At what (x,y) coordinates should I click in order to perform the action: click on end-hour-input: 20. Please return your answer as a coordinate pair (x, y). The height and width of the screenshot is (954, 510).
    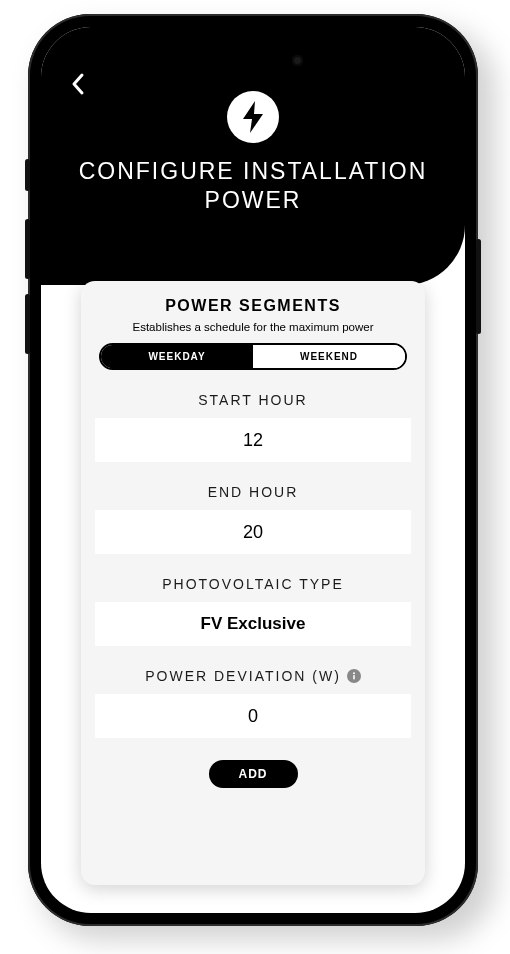
    Looking at the image, I should click on (253, 532).